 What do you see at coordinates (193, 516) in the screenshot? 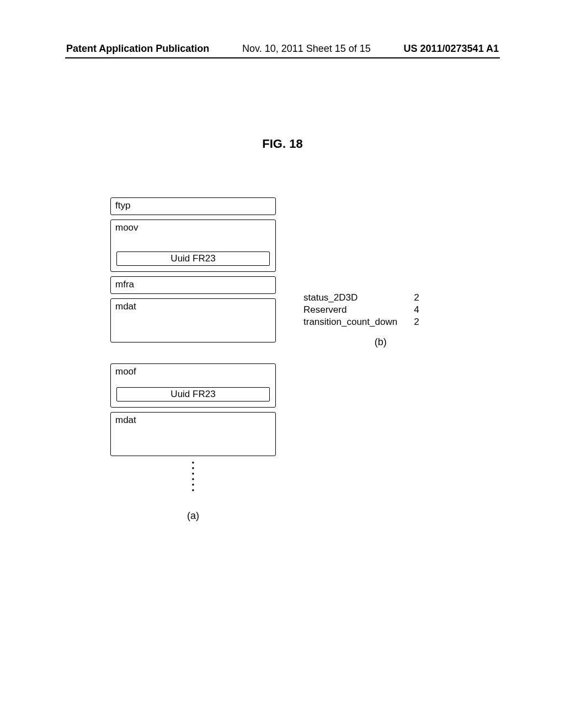
I see `caption-a: (a)` at bounding box center [193, 516].